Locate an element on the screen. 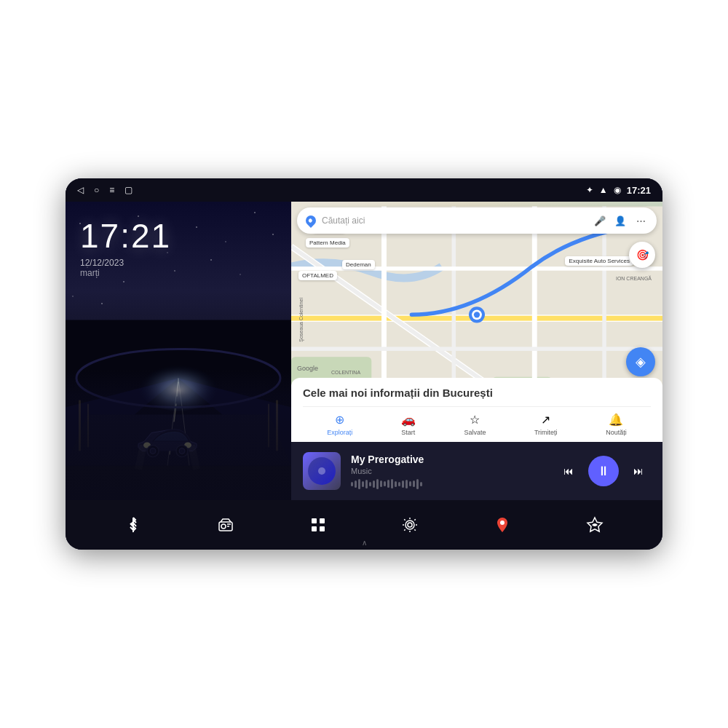  tunnel-overlay is located at coordinates (178, 435).